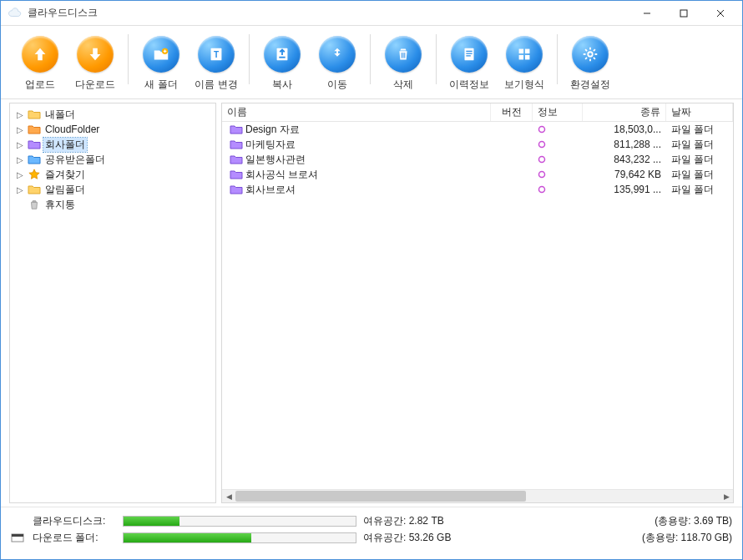 The image size is (743, 560). Describe the element at coordinates (372, 13) in the screenshot. I see `titlebar: 클라우드디스크` at that location.